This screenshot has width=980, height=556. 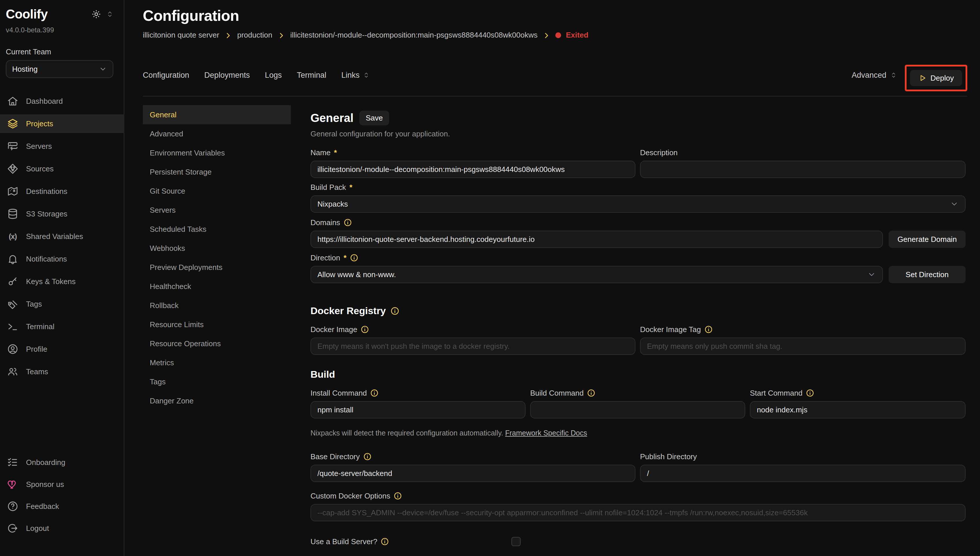 What do you see at coordinates (62, 124) in the screenshot?
I see `sidebar-item-projects: Projects` at bounding box center [62, 124].